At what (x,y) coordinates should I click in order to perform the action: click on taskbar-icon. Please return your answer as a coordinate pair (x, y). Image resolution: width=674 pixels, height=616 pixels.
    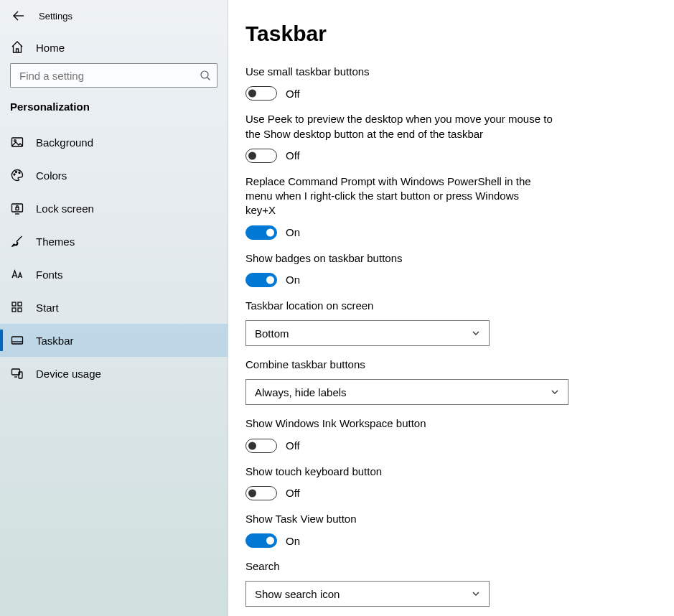
    Looking at the image, I should click on (17, 340).